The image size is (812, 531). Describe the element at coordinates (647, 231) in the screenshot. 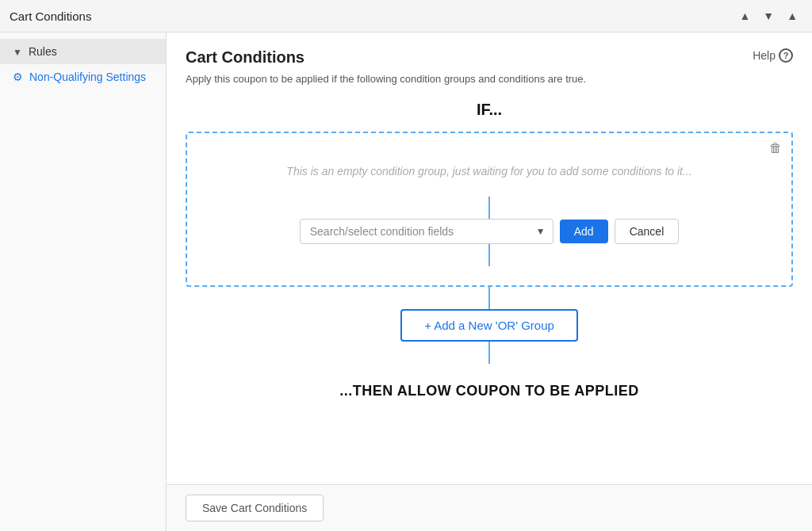

I see `cancel-condition-button: Cancel` at that location.